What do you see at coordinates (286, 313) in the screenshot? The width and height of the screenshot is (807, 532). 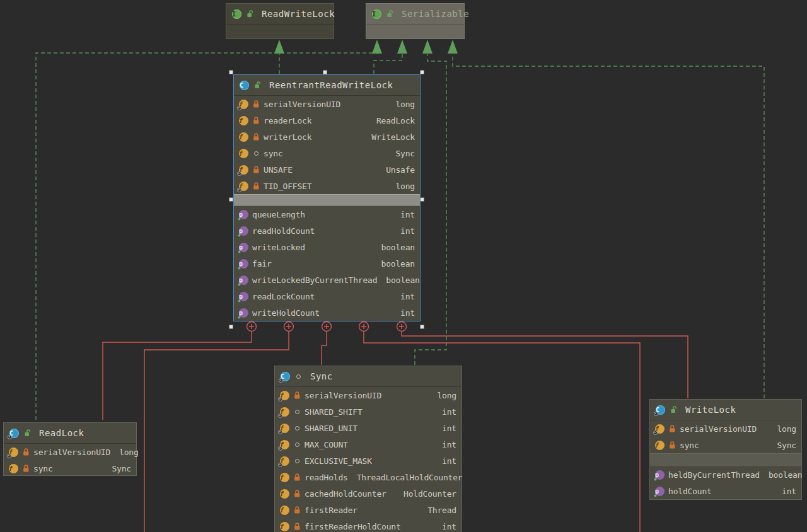 I see `property-name: writeHoldCount` at bounding box center [286, 313].